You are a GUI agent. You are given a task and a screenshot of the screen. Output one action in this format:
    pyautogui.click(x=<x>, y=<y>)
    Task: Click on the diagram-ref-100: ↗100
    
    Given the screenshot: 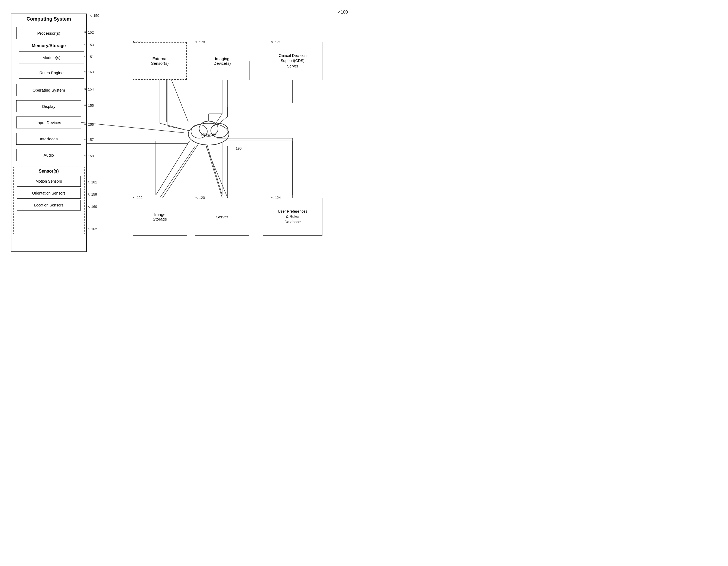 What is the action you would take?
    pyautogui.click(x=343, y=12)
    